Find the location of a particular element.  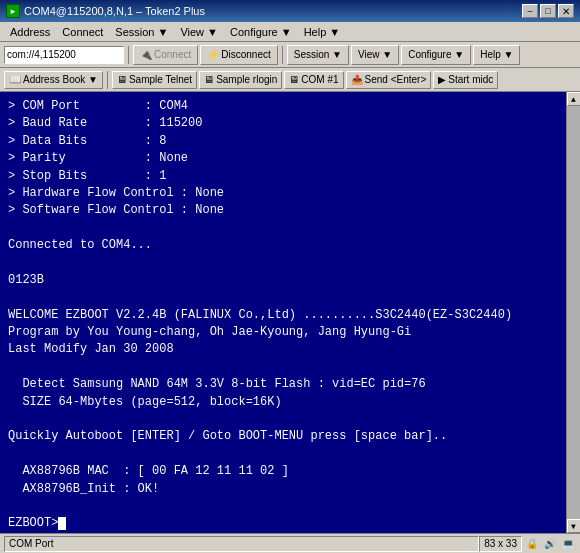

vertical-scrollbar: ▲ ▼ is located at coordinates (573, 312).